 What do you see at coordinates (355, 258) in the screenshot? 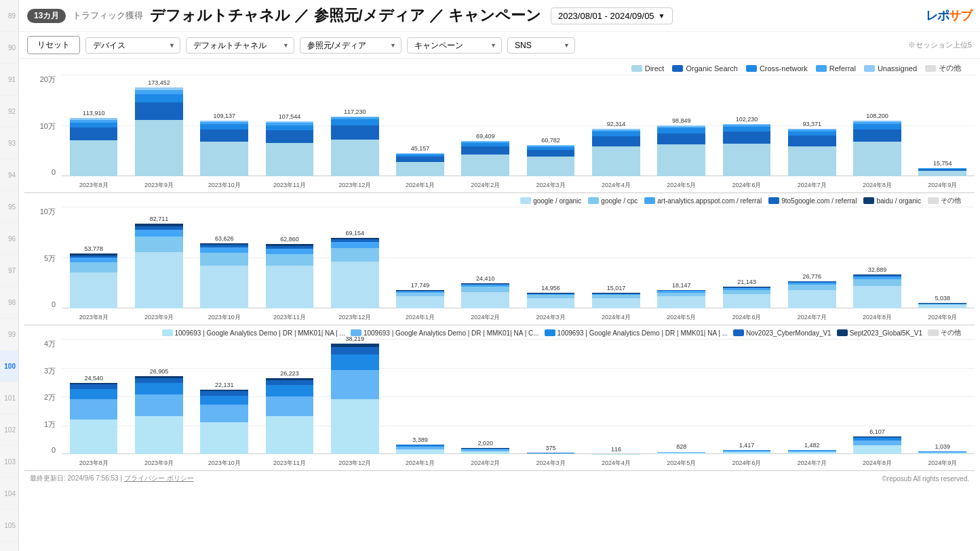
I see `bar-group: 69,1542023年12月` at bounding box center [355, 258].